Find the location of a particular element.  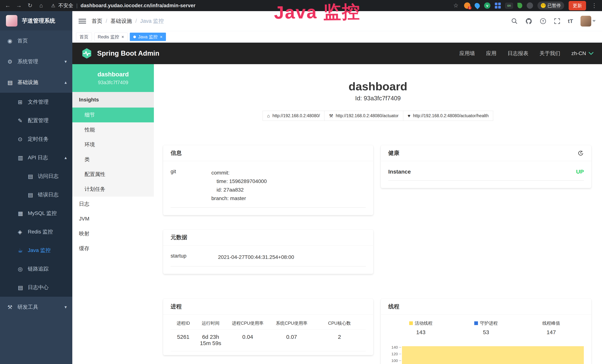

sba-item-loggers: 日志 is located at coordinates (113, 204).